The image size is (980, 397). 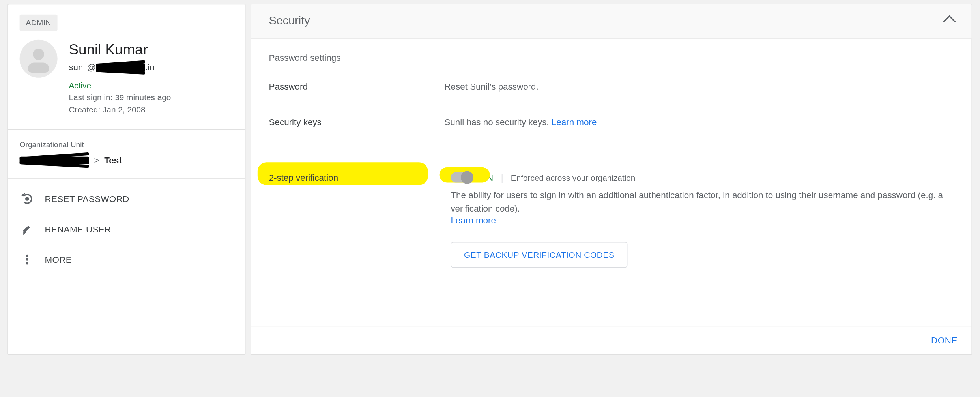 I want to click on two-step-enforced: Enforced across your organization, so click(x=573, y=178).